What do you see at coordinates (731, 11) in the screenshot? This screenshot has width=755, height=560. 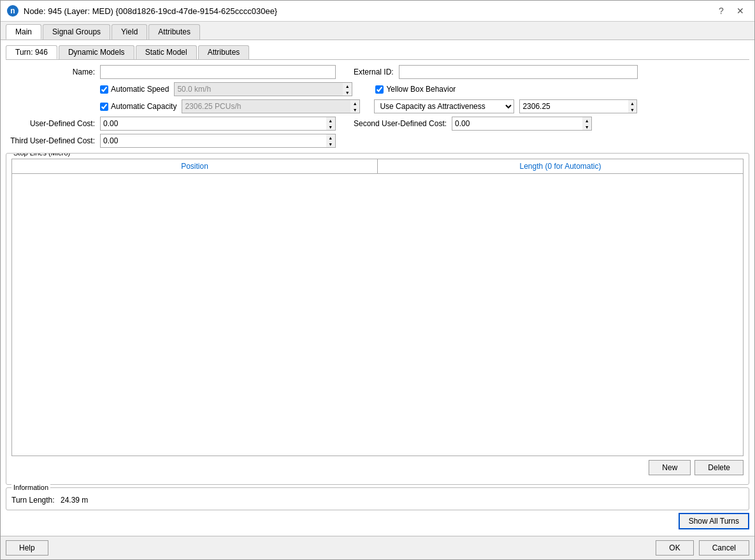 I see `title-buttons: ? ✕` at bounding box center [731, 11].